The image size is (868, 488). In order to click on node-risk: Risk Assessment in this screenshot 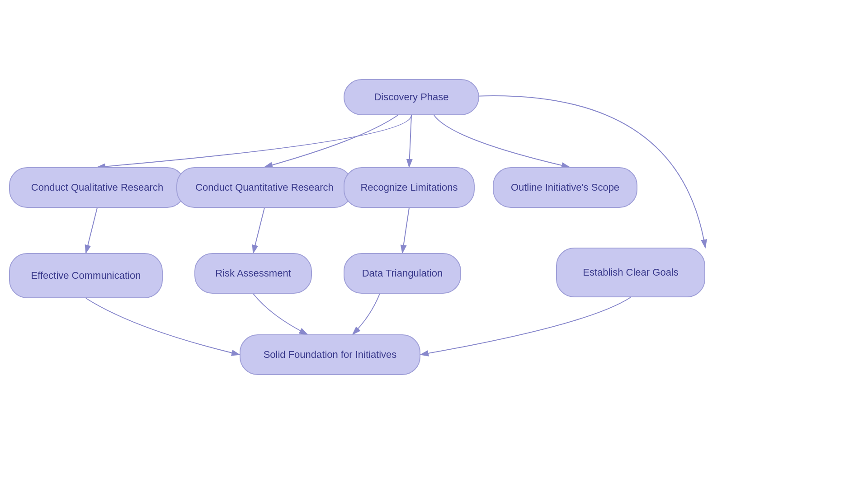, I will do `click(253, 273)`.